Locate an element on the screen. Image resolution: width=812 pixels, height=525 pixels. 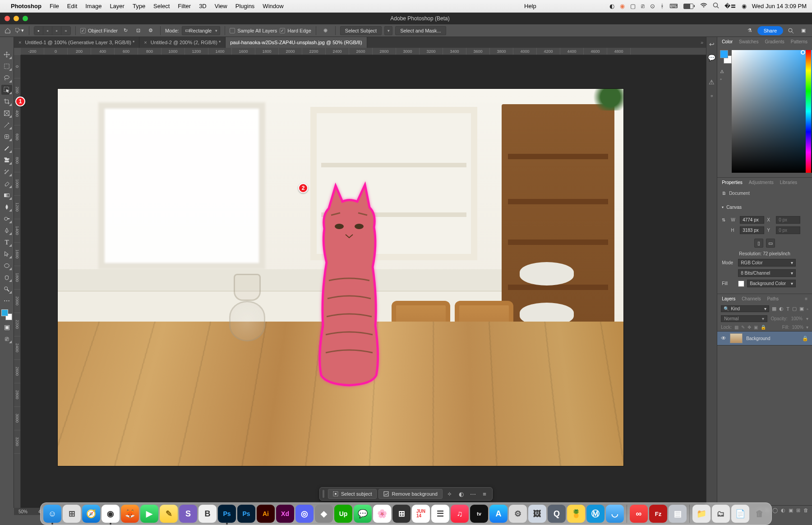
minimize-window-icon is located at coordinates (16, 18).